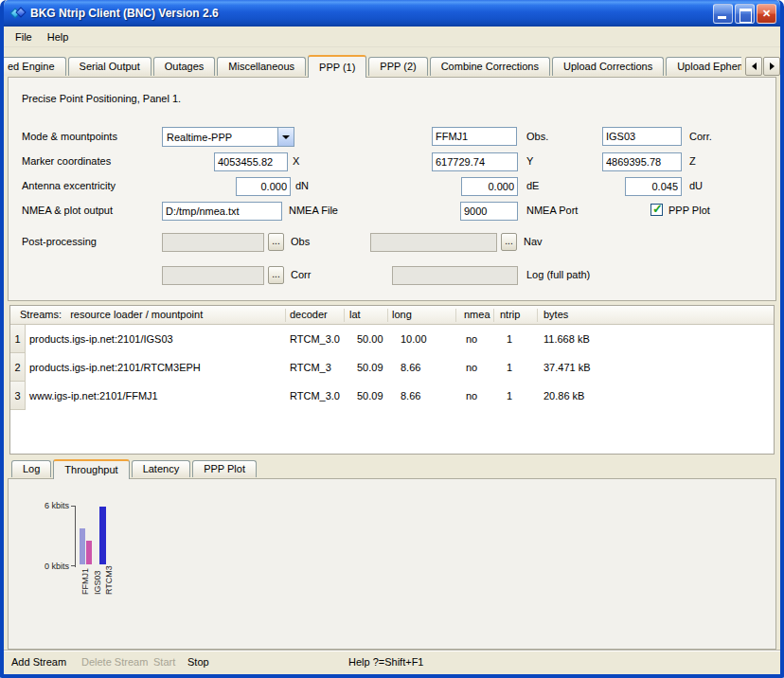 Image resolution: width=784 pixels, height=678 pixels. Describe the element at coordinates (398, 66) in the screenshot. I see `tab-ppp-2: PPP (2)` at that location.